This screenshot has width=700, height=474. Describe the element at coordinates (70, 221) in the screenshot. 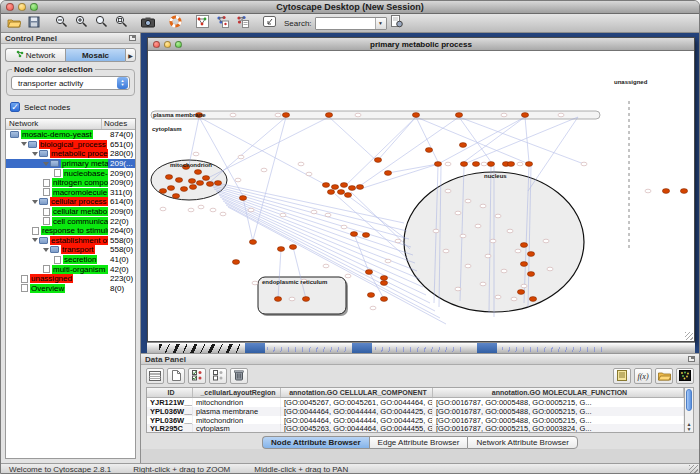

I see `tree-row: cell communicat22(0)` at that location.